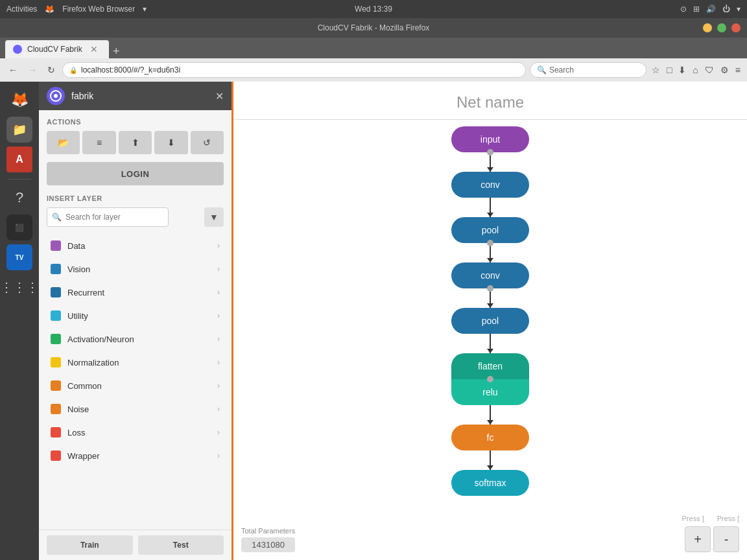  What do you see at coordinates (490, 379) in the screenshot?
I see `node-combined-box: flatten relu` at bounding box center [490, 379].